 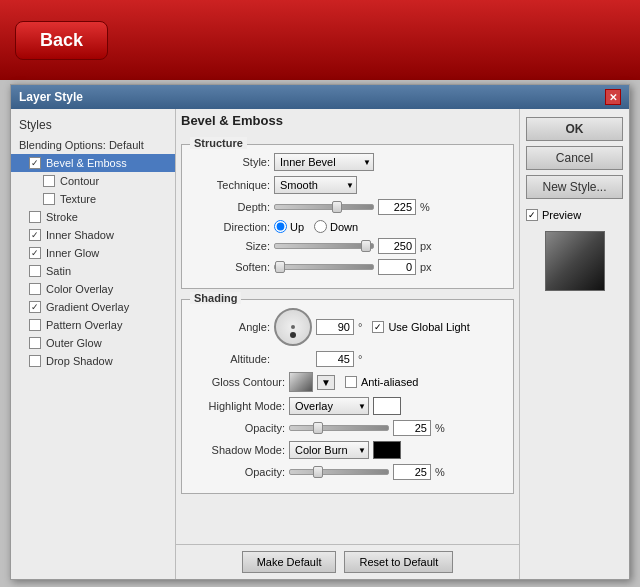 I want to click on angle-dial, so click(x=293, y=327).